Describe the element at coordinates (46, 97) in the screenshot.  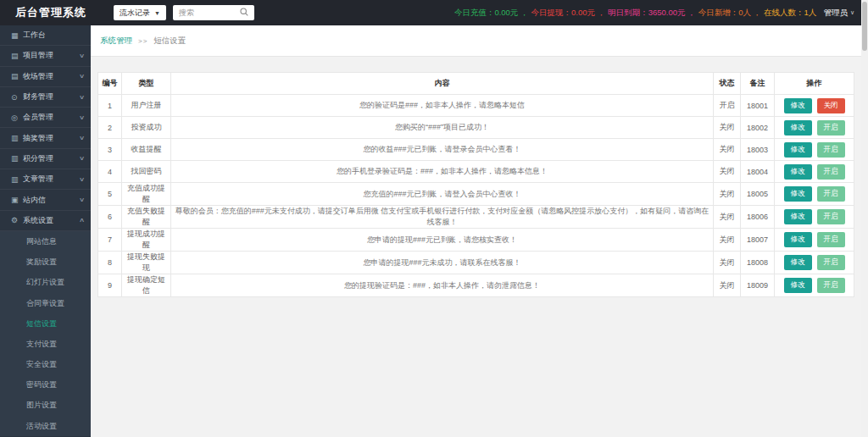
I see `sidebar-item-finance: ⊙ 财务管理 ∨` at that location.